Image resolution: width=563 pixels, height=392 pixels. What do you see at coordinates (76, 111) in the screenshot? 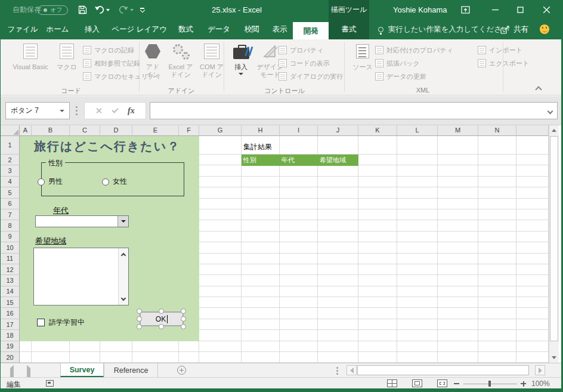
I see `name-box-resize-grip` at bounding box center [76, 111].